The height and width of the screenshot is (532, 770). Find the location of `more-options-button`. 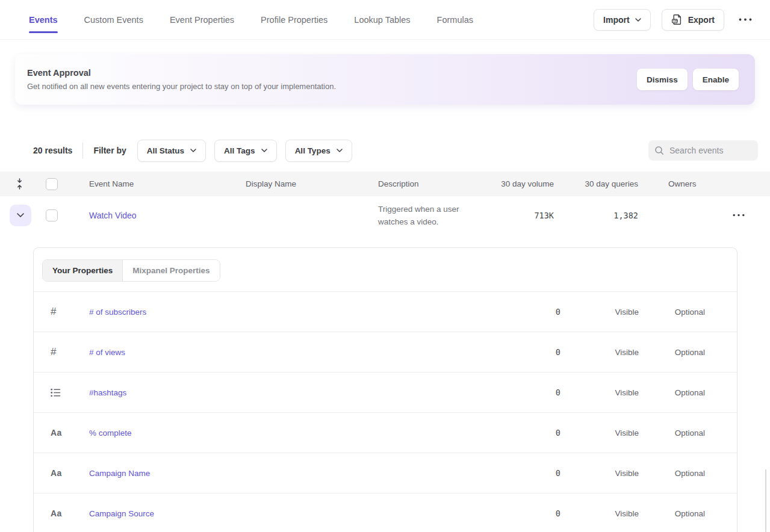

more-options-button is located at coordinates (745, 19).